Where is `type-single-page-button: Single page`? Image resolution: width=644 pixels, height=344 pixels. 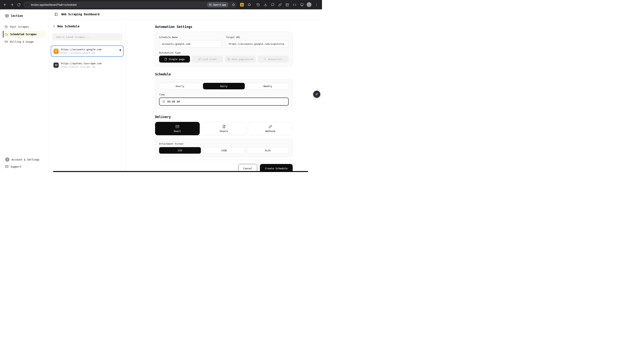
type-single-page-button: Single page is located at coordinates (174, 59).